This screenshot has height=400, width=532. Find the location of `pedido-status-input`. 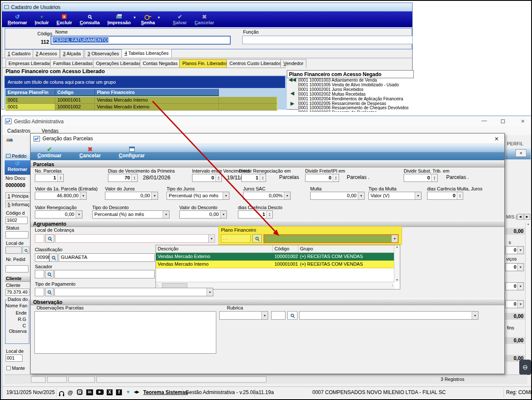

pedido-status-input is located at coordinates (17, 235).